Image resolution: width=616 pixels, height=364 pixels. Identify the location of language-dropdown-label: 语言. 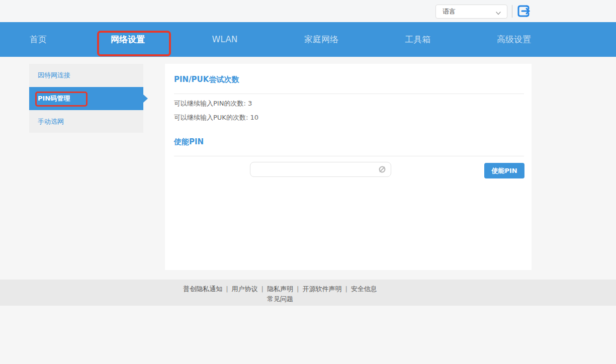
(449, 11).